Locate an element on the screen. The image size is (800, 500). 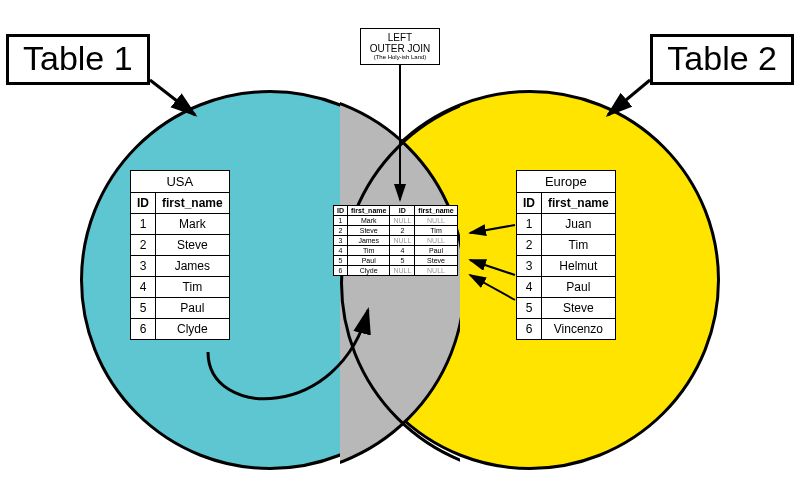
table-row: 1Juan is located at coordinates (566, 224).